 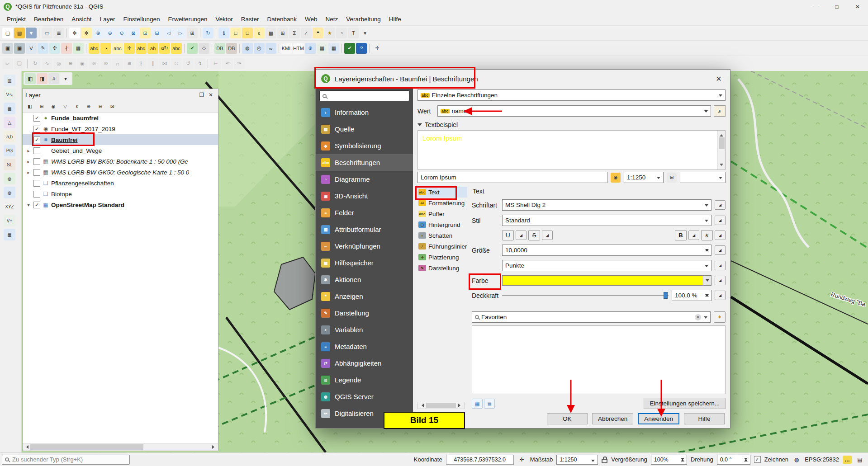 I want to click on data-defined-font-button: ◢, so click(x=720, y=205).